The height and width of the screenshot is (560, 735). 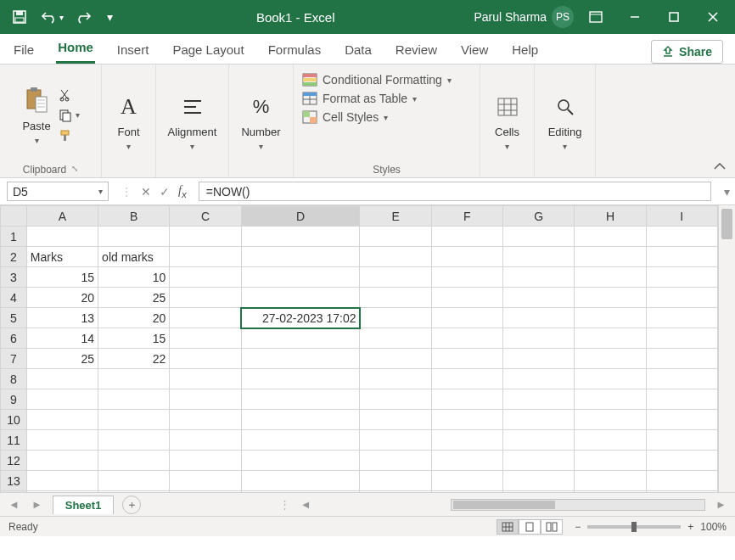 I want to click on cell-E2, so click(x=396, y=257).